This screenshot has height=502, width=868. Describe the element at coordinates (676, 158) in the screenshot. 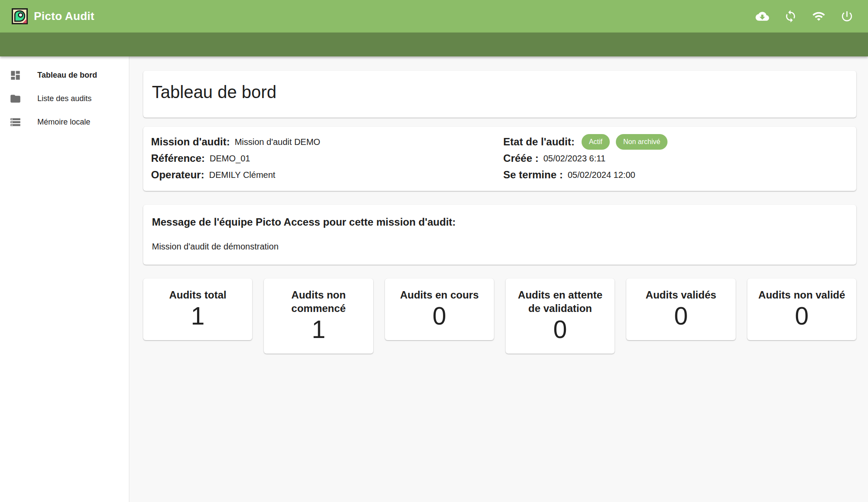

I see `mission-state: Etat de l'audit: Actif Non archivé Créée…` at that location.